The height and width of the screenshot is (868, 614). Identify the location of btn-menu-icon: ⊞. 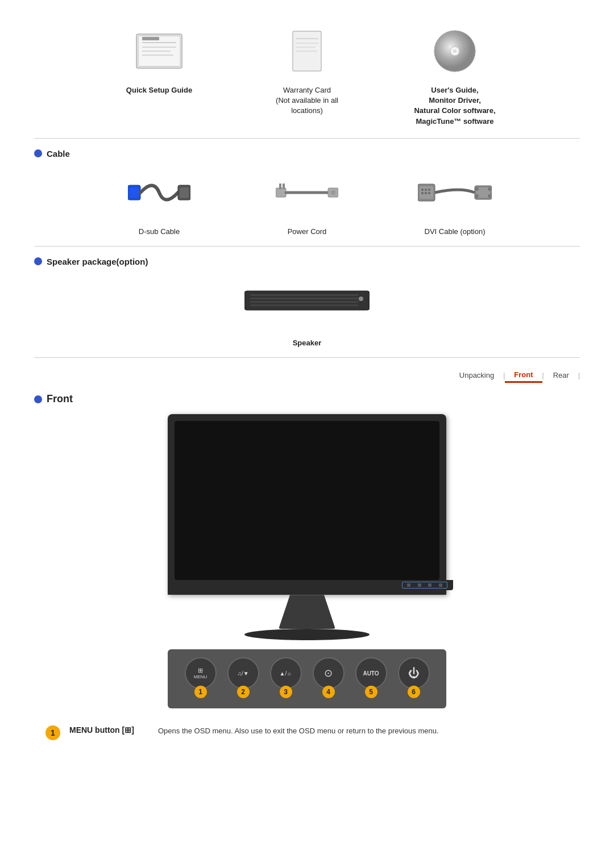
(200, 670).